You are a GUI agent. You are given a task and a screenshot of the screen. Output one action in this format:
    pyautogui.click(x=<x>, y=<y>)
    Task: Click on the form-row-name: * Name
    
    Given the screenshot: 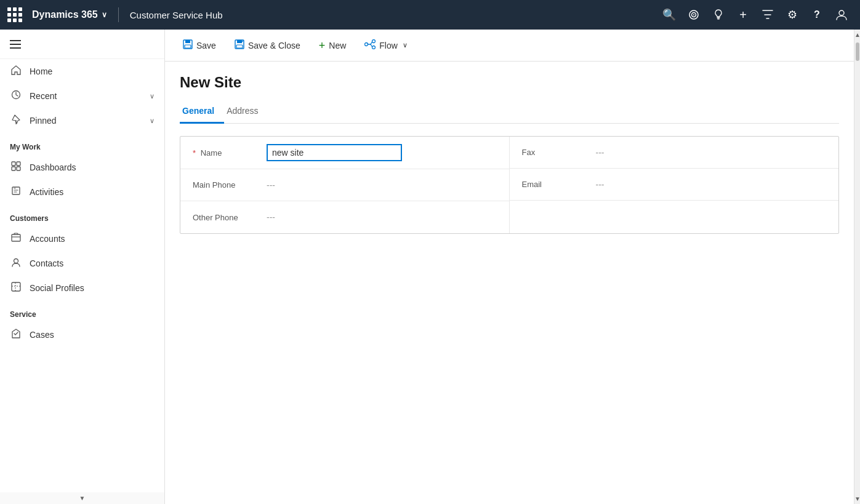 What is the action you would take?
    pyautogui.click(x=345, y=153)
    